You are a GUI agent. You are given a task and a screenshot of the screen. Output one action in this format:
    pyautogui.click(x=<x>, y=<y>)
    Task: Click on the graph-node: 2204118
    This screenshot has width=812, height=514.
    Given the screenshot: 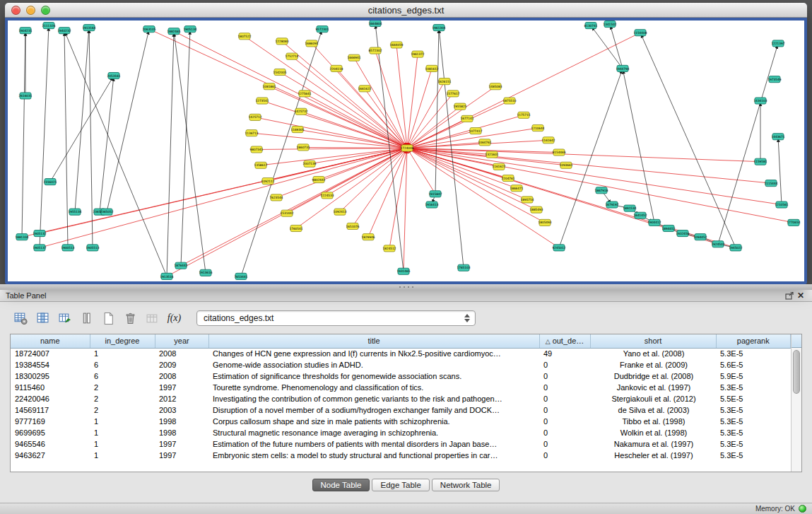 What is the action you would take?
    pyautogui.click(x=336, y=68)
    